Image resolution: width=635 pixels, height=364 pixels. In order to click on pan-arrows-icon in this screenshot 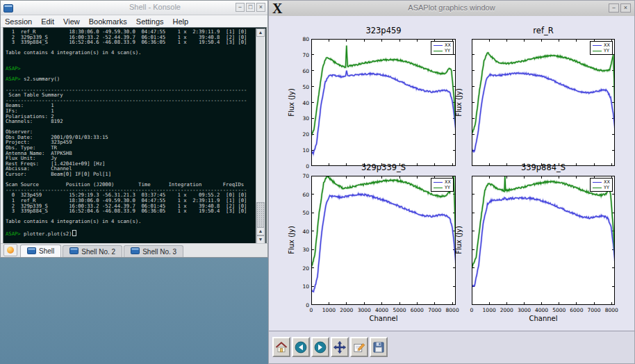, I will do `click(340, 347)`.